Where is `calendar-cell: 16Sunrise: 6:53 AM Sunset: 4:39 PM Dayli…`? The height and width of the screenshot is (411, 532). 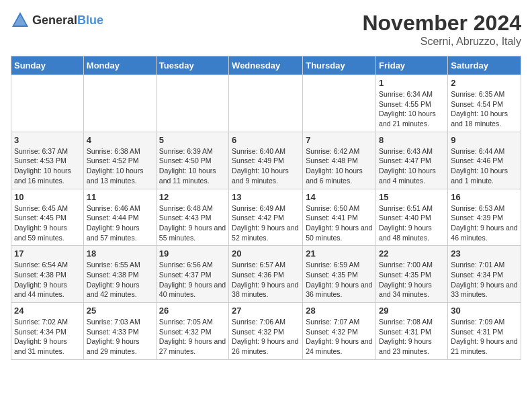
calendar-cell: 16Sunrise: 6:53 AM Sunset: 4:39 PM Dayli… is located at coordinates (485, 218).